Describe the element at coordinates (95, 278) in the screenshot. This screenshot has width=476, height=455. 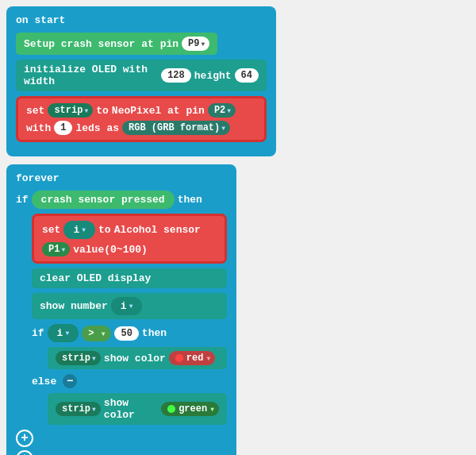
I see `clear-oled-text: clear OLED display` at that location.